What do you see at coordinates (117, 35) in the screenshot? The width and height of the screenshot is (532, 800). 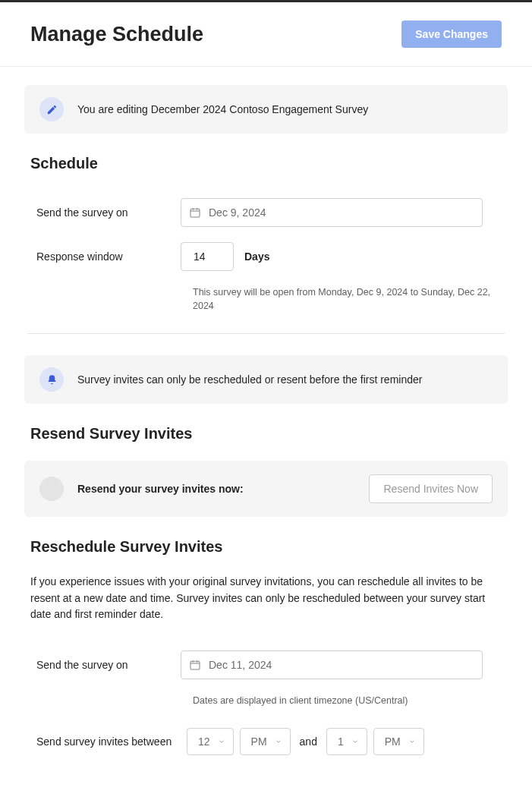 I see `page-title: Manage Schedule` at bounding box center [117, 35].